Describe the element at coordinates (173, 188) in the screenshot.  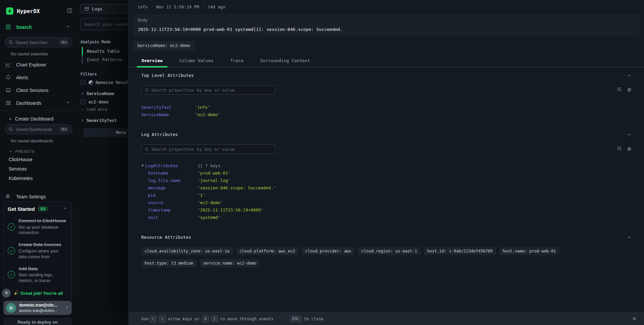
I see `attribute-key: message` at that location.